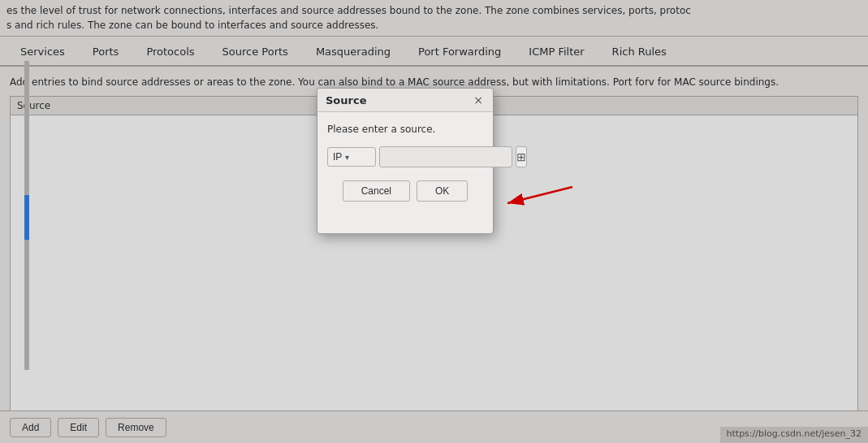 This screenshot has height=443, width=868. I want to click on ok-button: OK, so click(442, 191).